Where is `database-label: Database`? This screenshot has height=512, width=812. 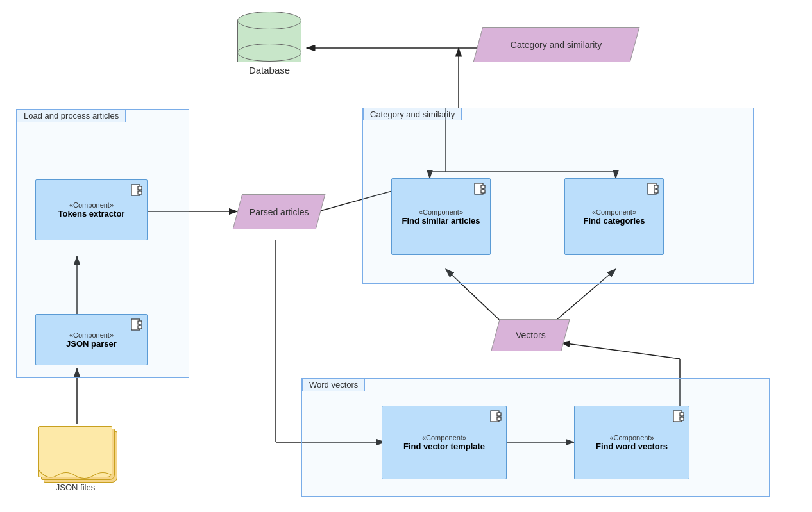 database-label: Database is located at coordinates (269, 70).